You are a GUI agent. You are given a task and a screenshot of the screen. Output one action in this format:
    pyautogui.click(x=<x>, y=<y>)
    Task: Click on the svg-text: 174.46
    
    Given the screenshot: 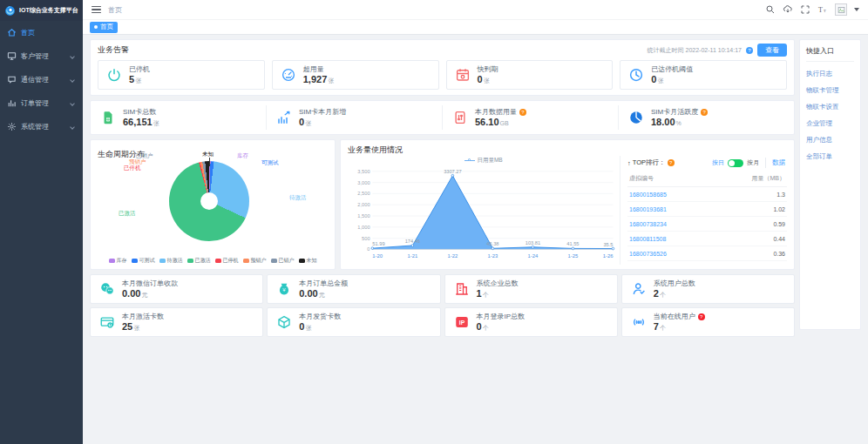 What is the action you would take?
    pyautogui.click(x=413, y=241)
    